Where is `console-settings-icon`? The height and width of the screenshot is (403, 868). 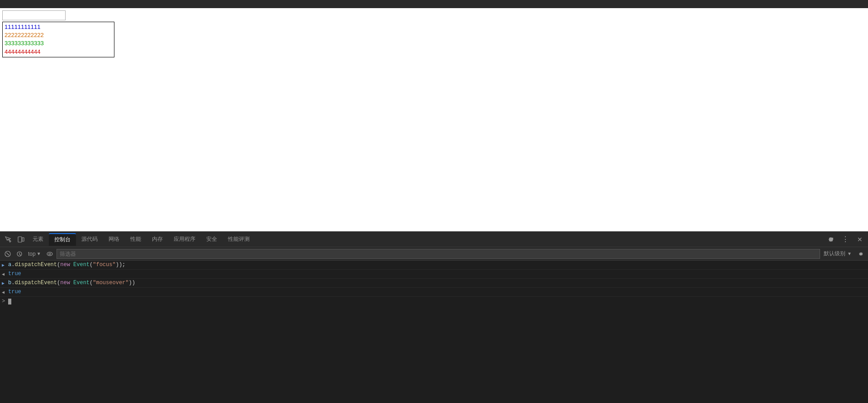 console-settings-icon is located at coordinates (860, 254).